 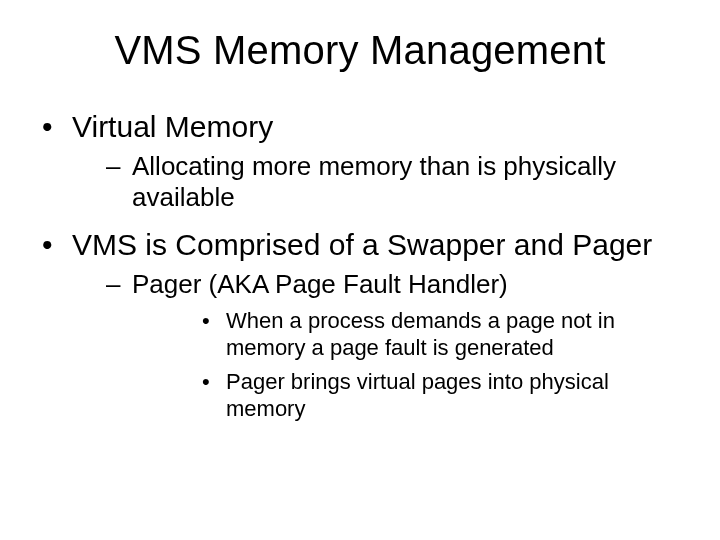 What do you see at coordinates (360, 50) in the screenshot?
I see `slide-title: VMS Memory Management` at bounding box center [360, 50].